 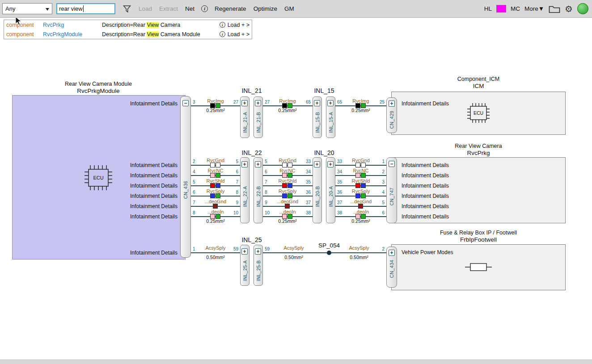 What do you see at coordinates (478, 83) in the screenshot?
I see `icm-title-block: Component_ICM ICM` at bounding box center [478, 83].